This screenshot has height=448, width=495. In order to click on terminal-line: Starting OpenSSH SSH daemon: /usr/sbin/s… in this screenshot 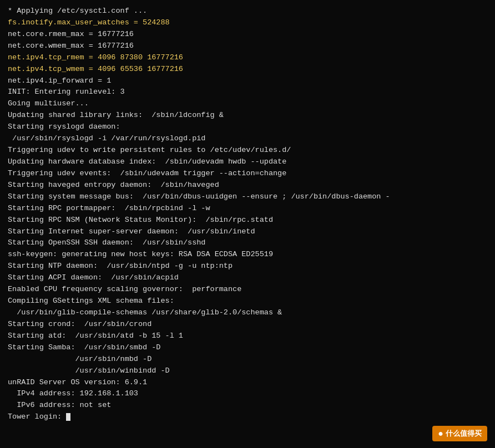, I will do `click(248, 243)`.